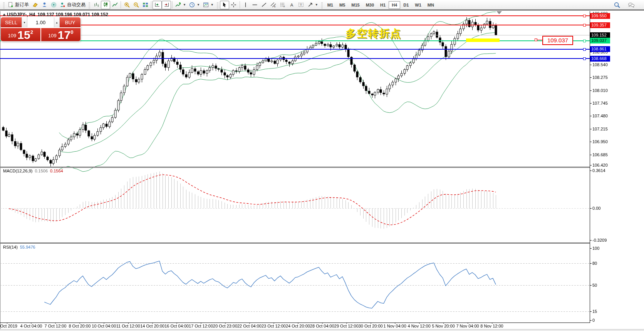 The height and width of the screenshot is (331, 644). I want to click on arrows-button: ▼, so click(313, 5).